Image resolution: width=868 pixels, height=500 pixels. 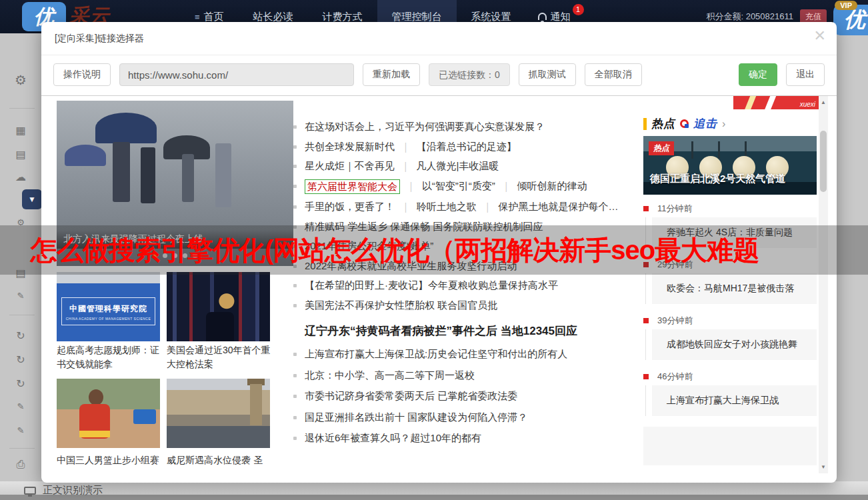 I want to click on target-icon, so click(x=684, y=124).